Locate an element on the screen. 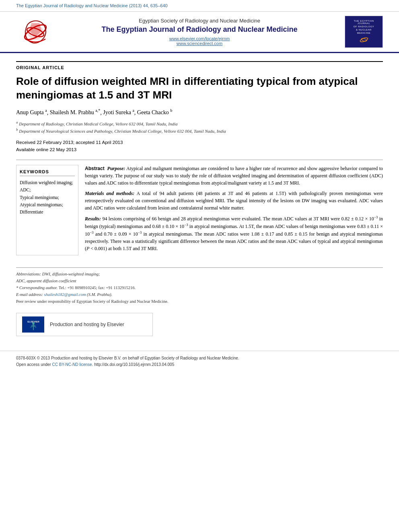  keywords-title: KEYWORDS is located at coordinates (47, 173).